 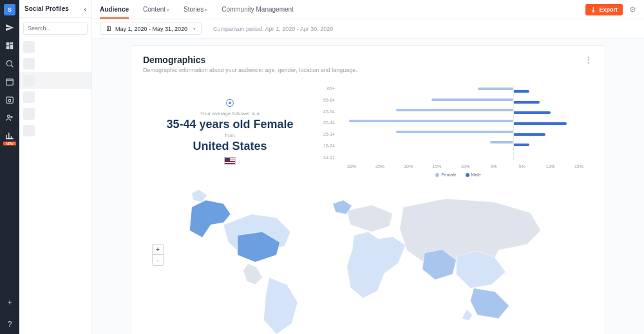 I want to click on zoom-out-button: -, so click(x=158, y=260).